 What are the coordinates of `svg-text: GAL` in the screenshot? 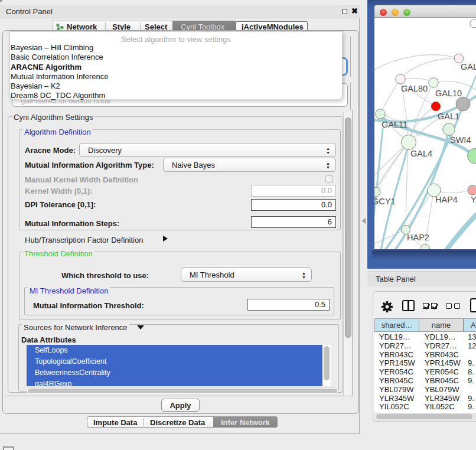 It's located at (468, 67).